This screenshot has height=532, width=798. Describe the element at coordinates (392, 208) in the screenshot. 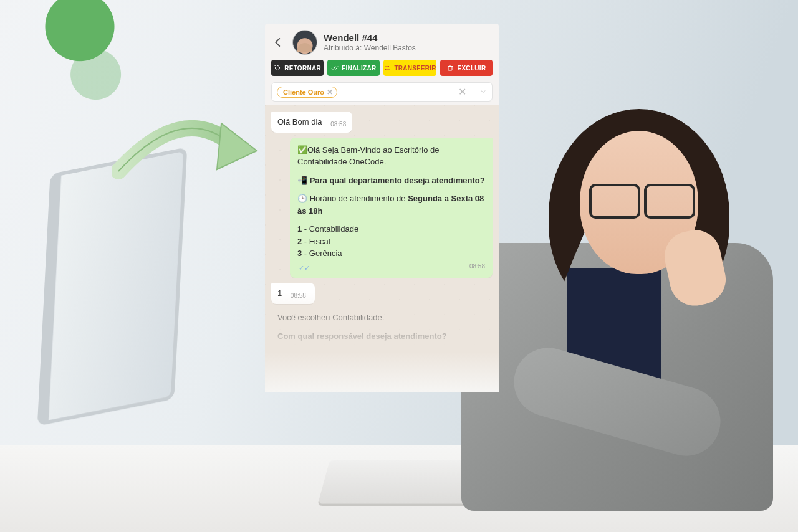

I see `message-outgoing: ✅Olá Seja Bem-Vindo ao Escritório de Con…` at that location.